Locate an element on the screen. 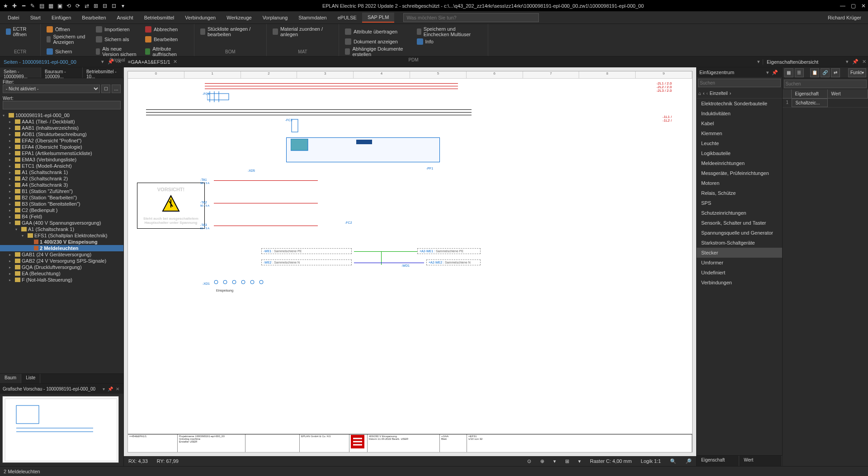 The height and width of the screenshot is (476, 868). import-button: Importieren is located at coordinates (118, 29).